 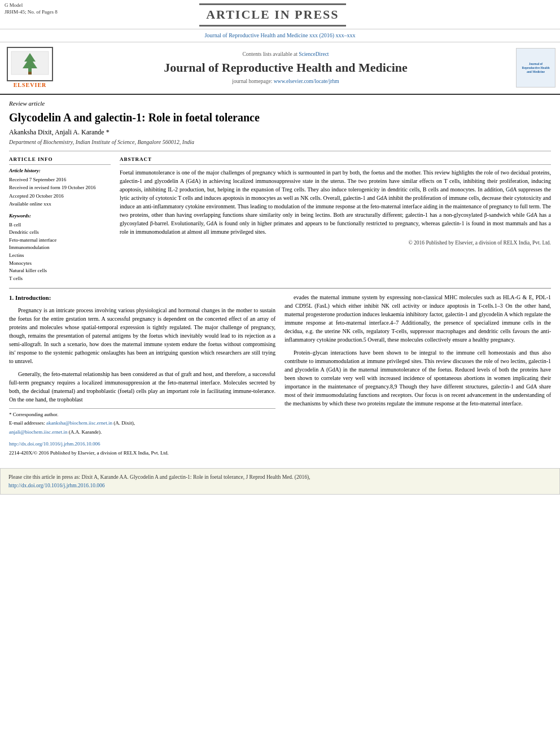 I want to click on intro-para1: Pregnancy is an intricate process involv…, so click(x=142, y=335).